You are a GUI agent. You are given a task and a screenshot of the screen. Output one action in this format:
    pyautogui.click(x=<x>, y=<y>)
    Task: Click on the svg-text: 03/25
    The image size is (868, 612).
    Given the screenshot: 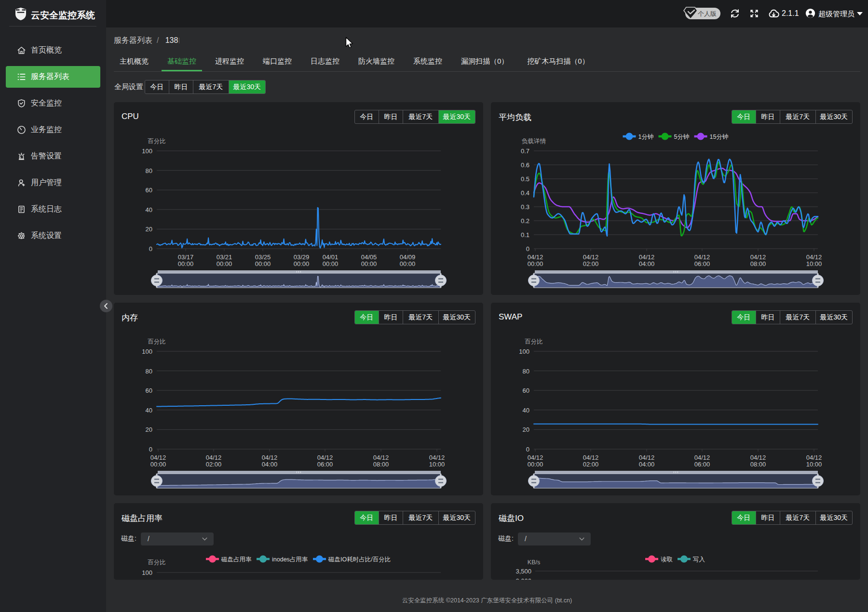 What is the action you would take?
    pyautogui.click(x=263, y=257)
    